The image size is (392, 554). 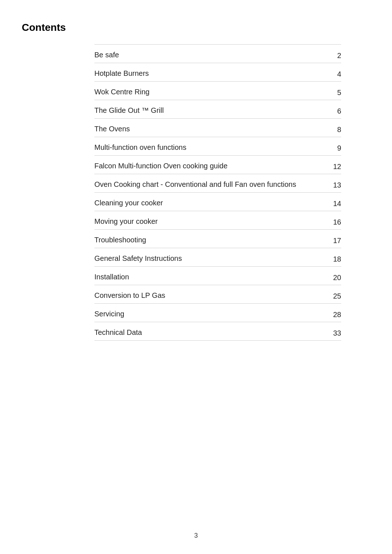 I want to click on toc-page-number: 4, so click(x=339, y=74).